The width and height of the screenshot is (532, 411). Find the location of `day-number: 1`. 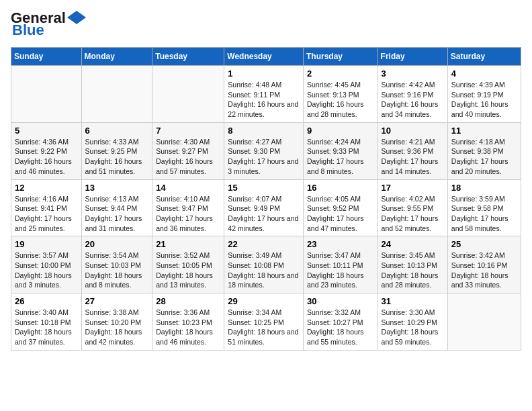

day-number: 1 is located at coordinates (263, 74).